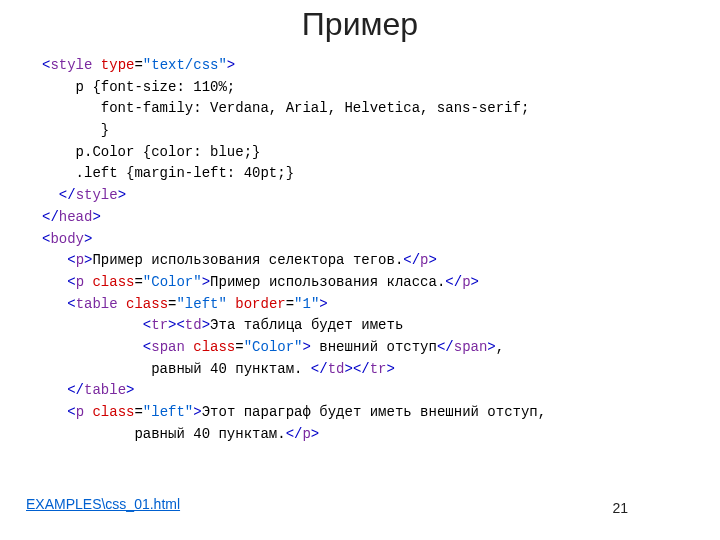  I want to click on tag-body: body, so click(67, 239).